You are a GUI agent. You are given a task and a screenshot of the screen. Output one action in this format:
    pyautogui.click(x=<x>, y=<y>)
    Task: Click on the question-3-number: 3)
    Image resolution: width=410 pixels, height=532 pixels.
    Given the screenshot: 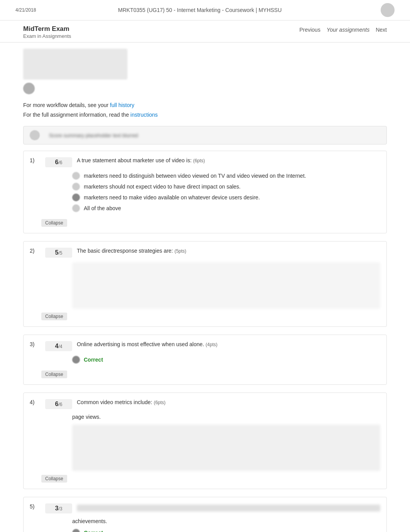 What is the action you would take?
    pyautogui.click(x=35, y=344)
    